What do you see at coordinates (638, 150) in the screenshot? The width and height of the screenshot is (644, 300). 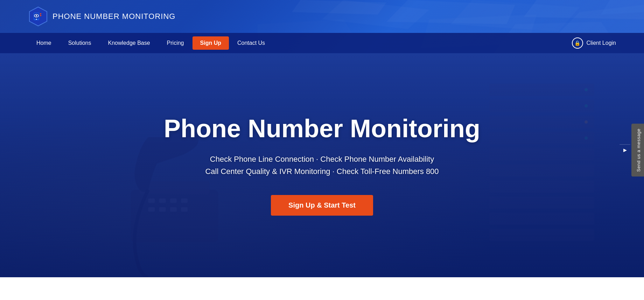 I see `side-message-tab: Send us a message ▶` at bounding box center [638, 150].